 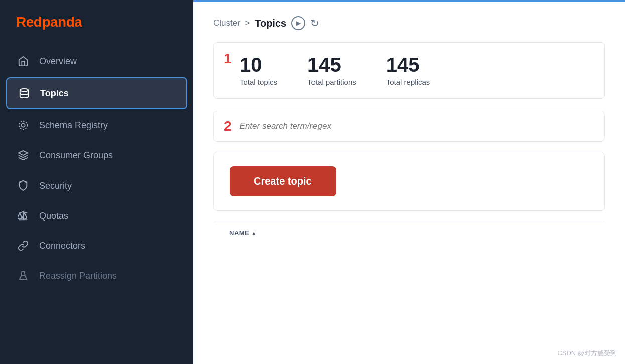 I want to click on table-header: NAME ▲, so click(x=409, y=233).